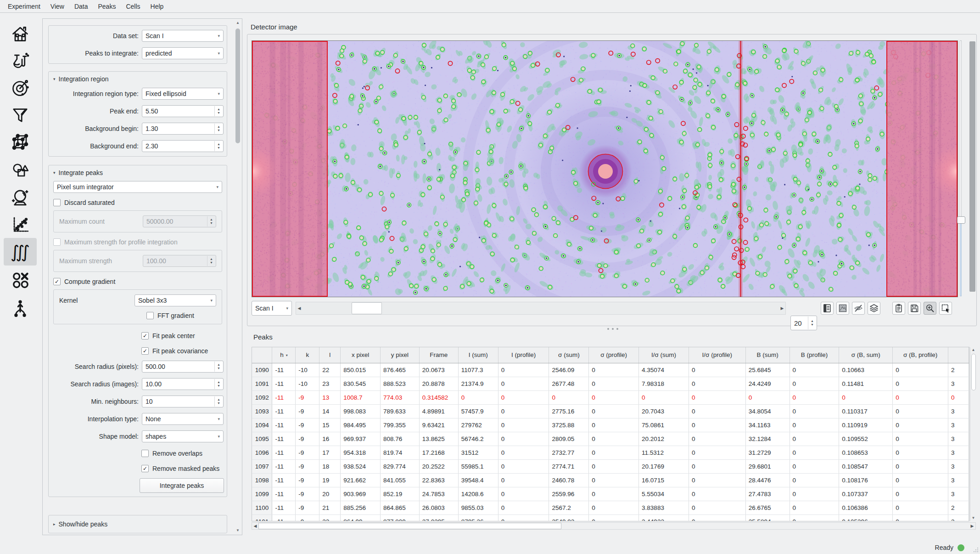  What do you see at coordinates (262, 452) in the screenshot?
I see `row-header: 1096` at bounding box center [262, 452].